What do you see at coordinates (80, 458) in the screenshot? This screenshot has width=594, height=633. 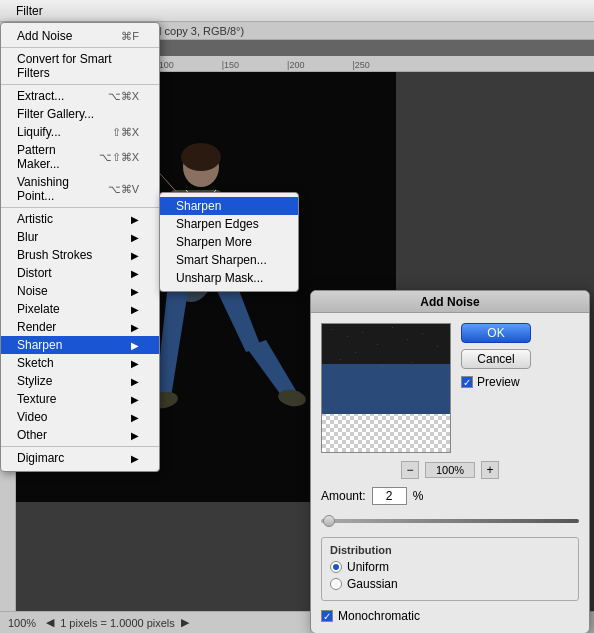 I see `menu-digimarc: Digimarc ▶` at bounding box center [80, 458].